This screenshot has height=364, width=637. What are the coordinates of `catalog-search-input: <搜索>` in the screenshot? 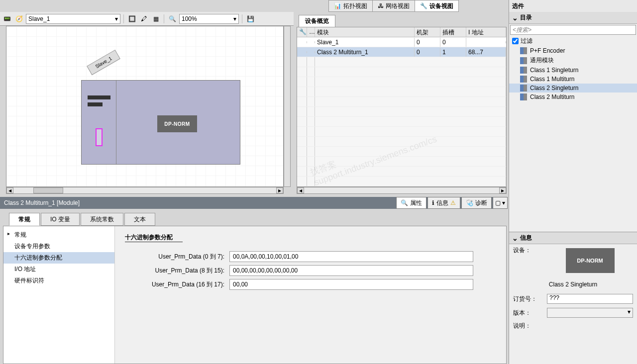 It's located at (573, 30).